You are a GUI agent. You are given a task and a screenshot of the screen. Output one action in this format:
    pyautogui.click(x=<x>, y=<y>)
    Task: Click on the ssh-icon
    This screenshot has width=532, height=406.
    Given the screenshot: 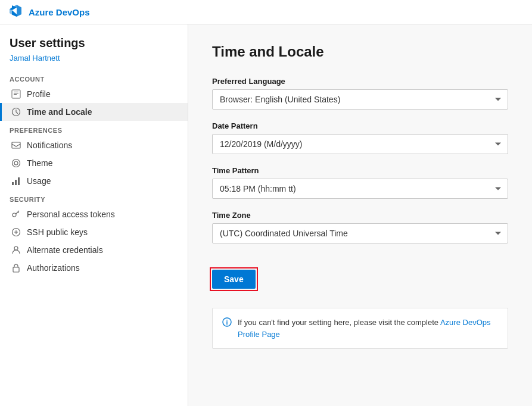 What is the action you would take?
    pyautogui.click(x=16, y=232)
    